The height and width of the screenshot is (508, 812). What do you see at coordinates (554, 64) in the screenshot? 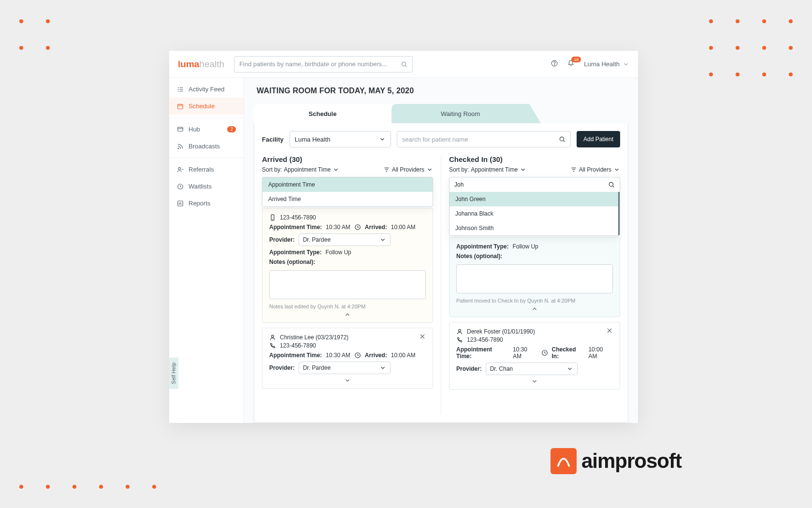
I see `help-button` at bounding box center [554, 64].